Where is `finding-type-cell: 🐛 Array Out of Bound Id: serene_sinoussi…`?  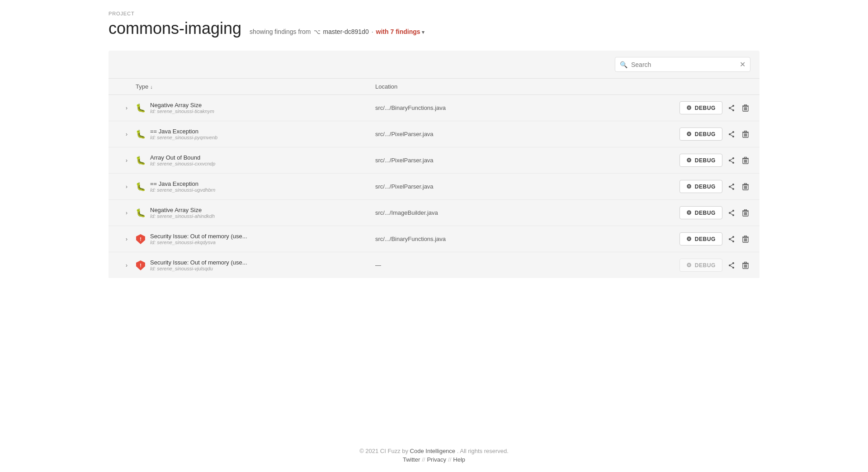
finding-type-cell: 🐛 Array Out of Bound Id: serene_sinoussi… is located at coordinates (255, 160).